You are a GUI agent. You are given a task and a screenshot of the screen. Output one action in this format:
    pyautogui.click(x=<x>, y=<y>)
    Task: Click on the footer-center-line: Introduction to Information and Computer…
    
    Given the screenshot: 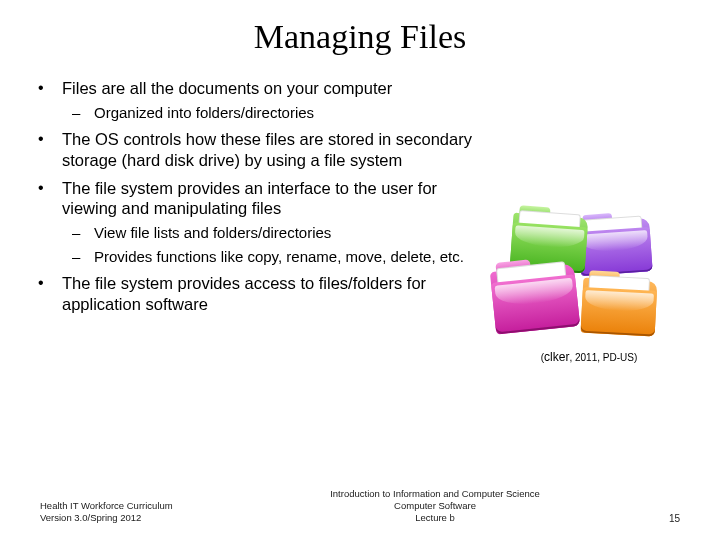 What is the action you would take?
    pyautogui.click(x=435, y=494)
    